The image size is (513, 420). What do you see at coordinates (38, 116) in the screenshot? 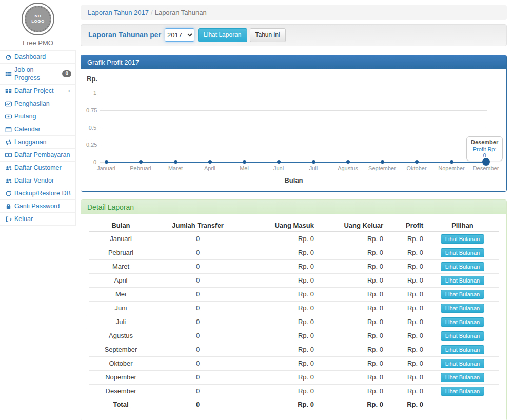
I see `sidebar-item-piutang: Piutang` at bounding box center [38, 116].